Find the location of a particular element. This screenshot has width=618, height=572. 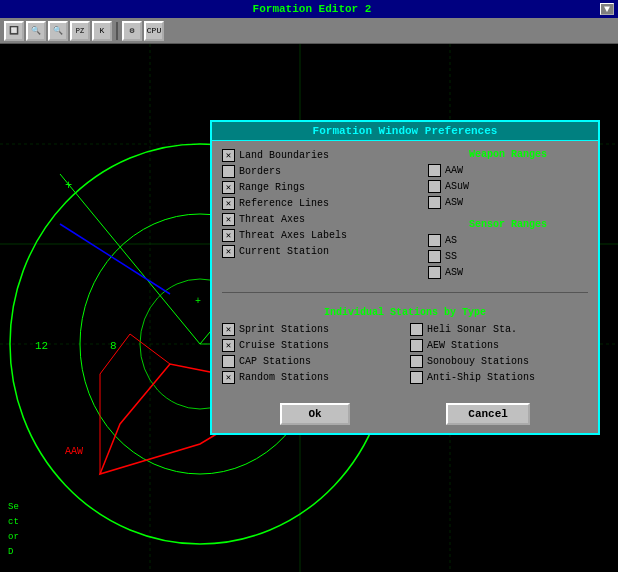

ind-right-checkbox-label: Sonobouy Stations is located at coordinates (478, 362).